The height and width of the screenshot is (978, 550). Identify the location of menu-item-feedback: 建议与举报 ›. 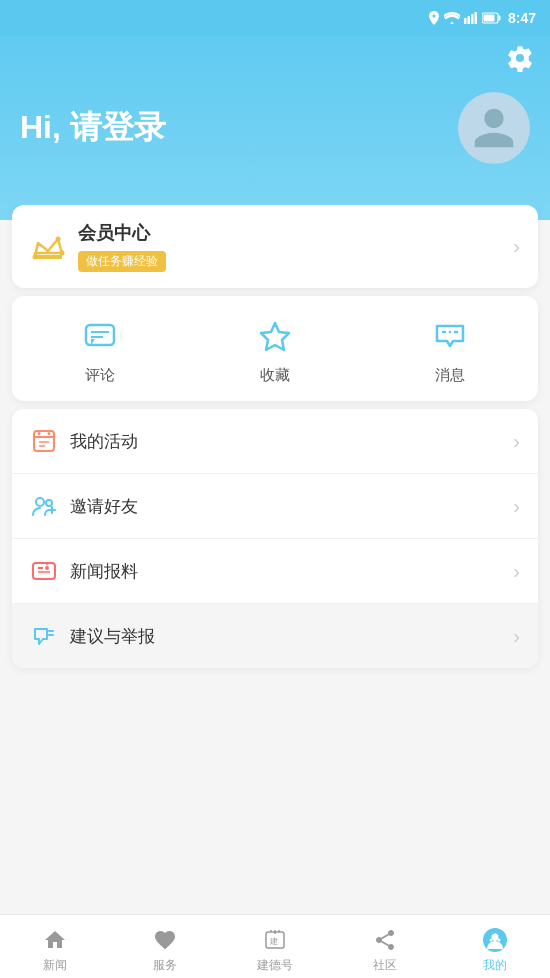
(275, 636).